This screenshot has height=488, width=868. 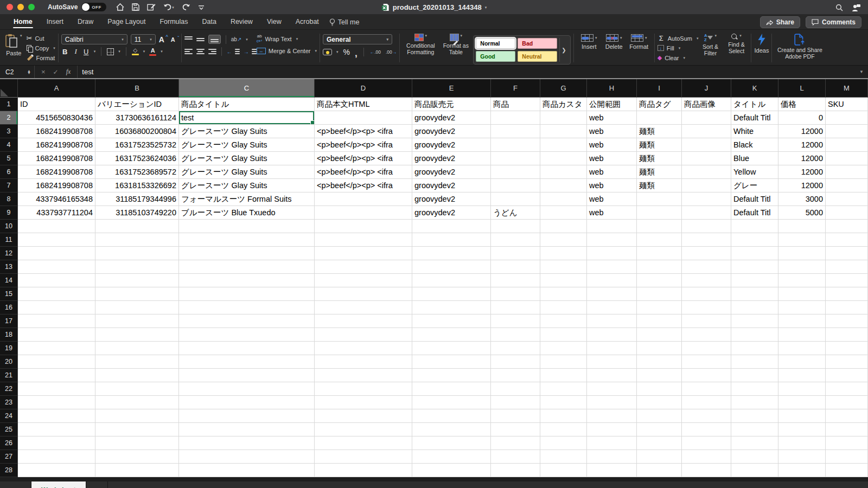 What do you see at coordinates (363, 389) in the screenshot?
I see `cell-D22` at bounding box center [363, 389].